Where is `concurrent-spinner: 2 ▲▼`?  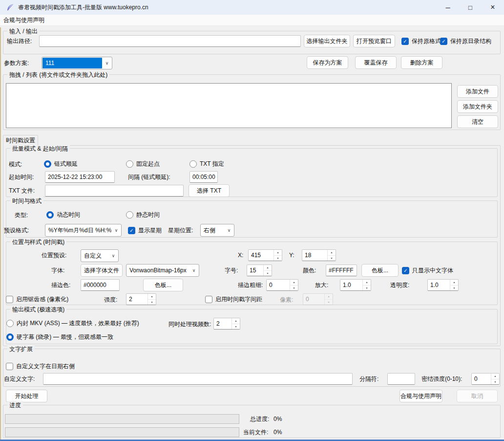 concurrent-spinner: 2 ▲▼ is located at coordinates (227, 324).